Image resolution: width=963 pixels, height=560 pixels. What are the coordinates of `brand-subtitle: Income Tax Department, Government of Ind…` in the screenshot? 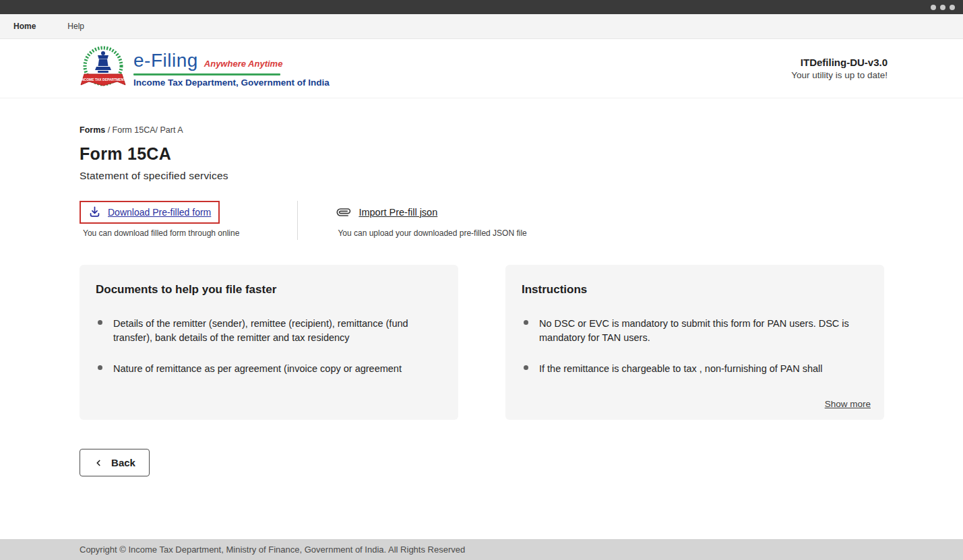 It's located at (232, 82).